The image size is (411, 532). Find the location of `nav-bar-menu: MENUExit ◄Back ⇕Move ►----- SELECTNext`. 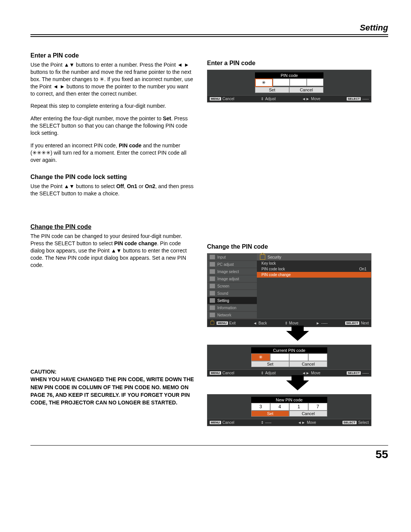

nav-bar-menu: MENUExit ◄Back ⇕Move ►----- SELECTNext is located at coordinates (289, 323).